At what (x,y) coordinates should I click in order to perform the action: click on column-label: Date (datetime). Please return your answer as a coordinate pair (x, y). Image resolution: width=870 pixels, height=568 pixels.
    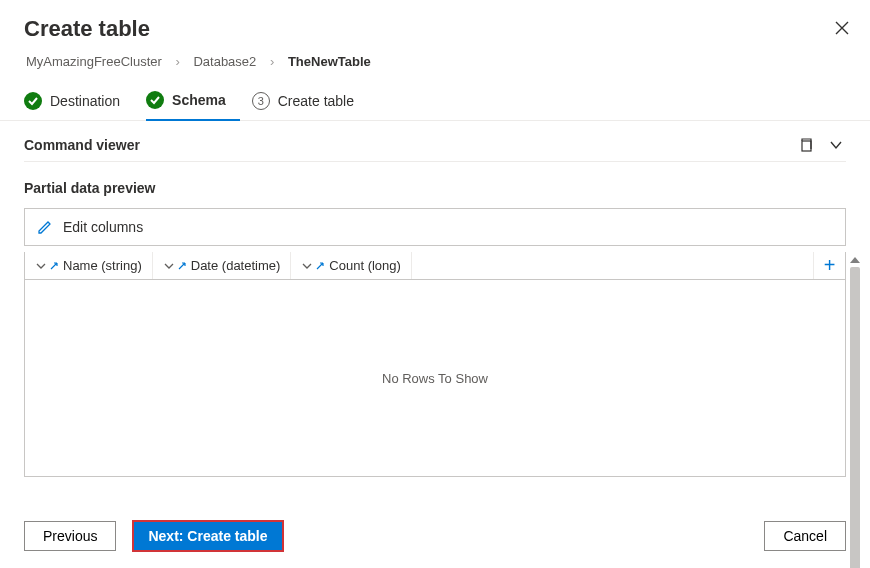
    Looking at the image, I should click on (236, 266).